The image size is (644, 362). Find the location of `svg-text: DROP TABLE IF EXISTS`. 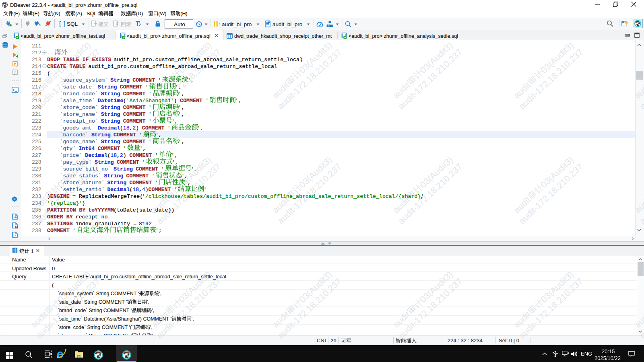

svg-text: DROP TABLE IF EXISTS is located at coordinates (79, 60).